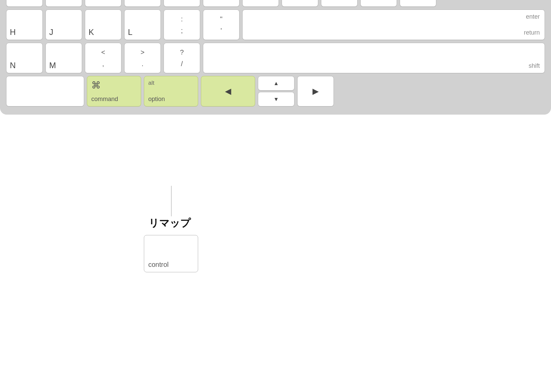 The width and height of the screenshot is (551, 392). I want to click on key-up-arrow: ▲, so click(276, 83).